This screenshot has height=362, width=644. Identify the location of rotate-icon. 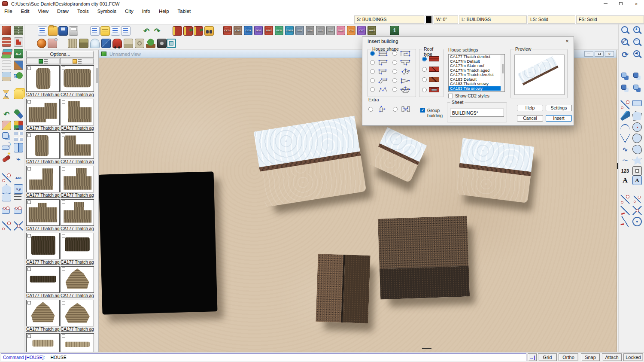
(6, 148).